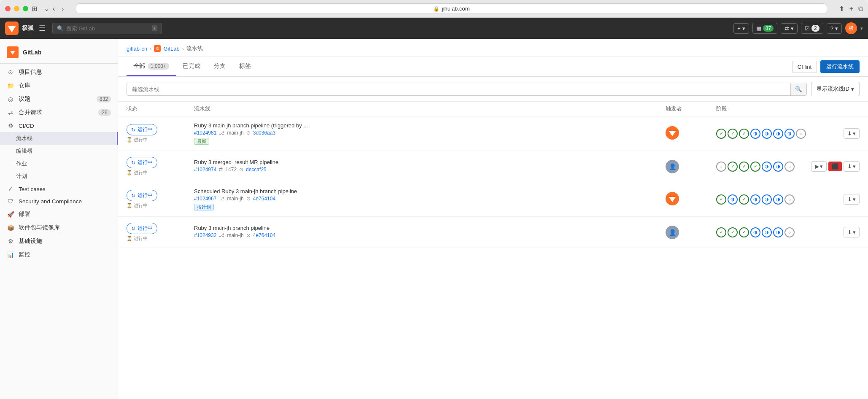 This screenshot has height=399, width=868. What do you see at coordinates (741, 29) in the screenshot?
I see `create-button: + ▾` at bounding box center [741, 29].